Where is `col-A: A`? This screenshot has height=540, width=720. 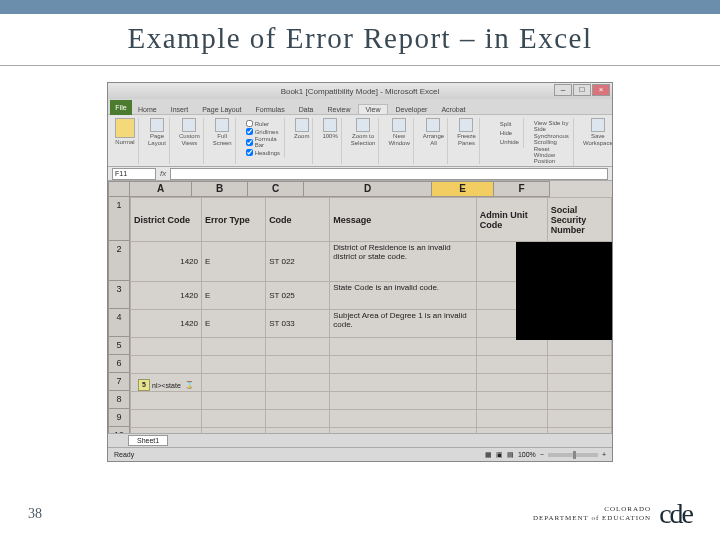
col-A: A is located at coordinates (161, 189).